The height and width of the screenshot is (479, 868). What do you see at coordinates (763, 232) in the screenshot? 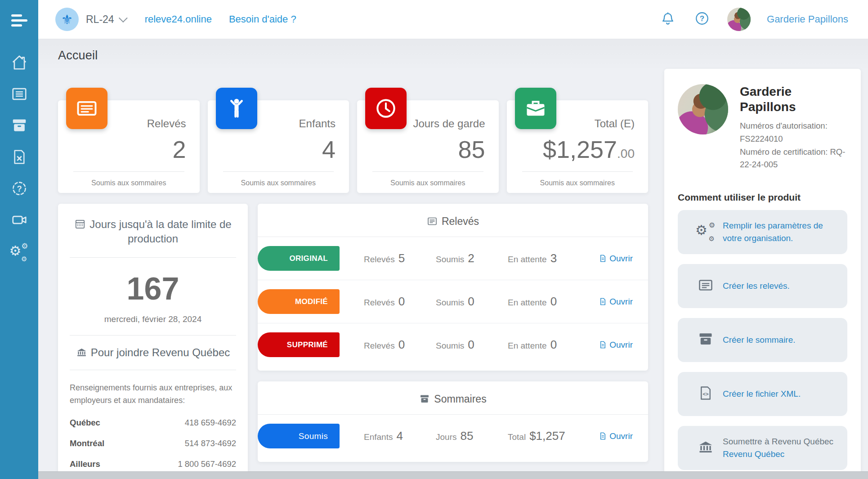
I see `step-parametres: ⚙⚙⚙ Remplir les paramètres de votre orga…` at bounding box center [763, 232].